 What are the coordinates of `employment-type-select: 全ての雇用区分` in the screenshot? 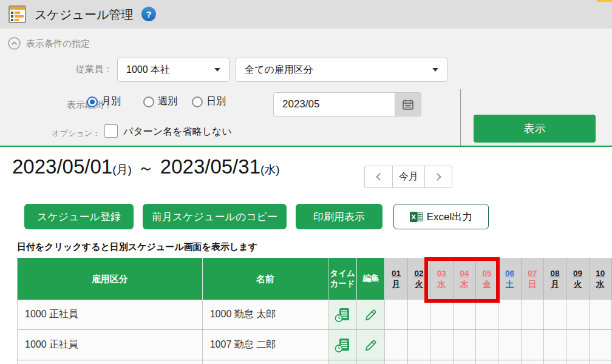 It's located at (341, 70).